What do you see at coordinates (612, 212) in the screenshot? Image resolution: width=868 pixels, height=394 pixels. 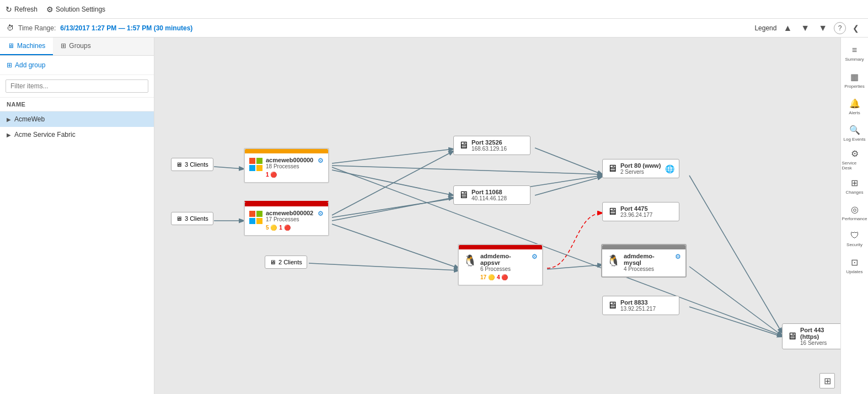 I see `port-monitor-icon-4: 🖥` at bounding box center [612, 212].